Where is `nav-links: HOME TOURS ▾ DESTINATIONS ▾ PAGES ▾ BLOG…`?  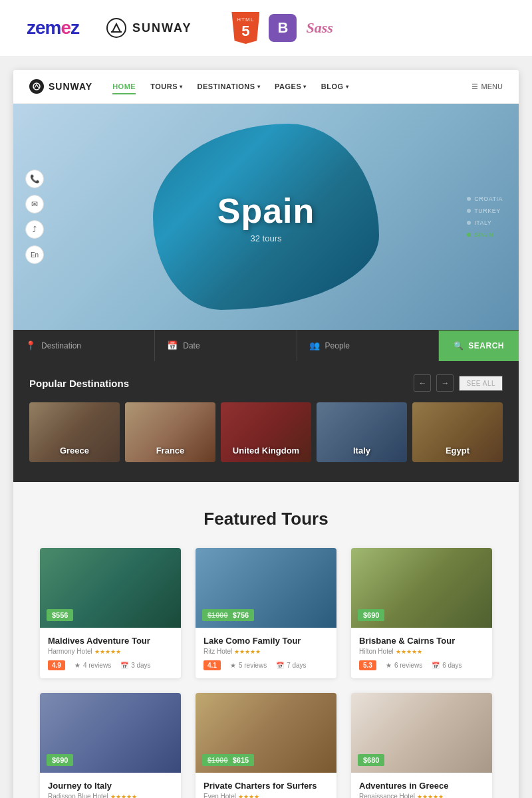 nav-links: HOME TOURS ▾ DESTINATIONS ▾ PAGES ▾ BLOG… is located at coordinates (282, 86).